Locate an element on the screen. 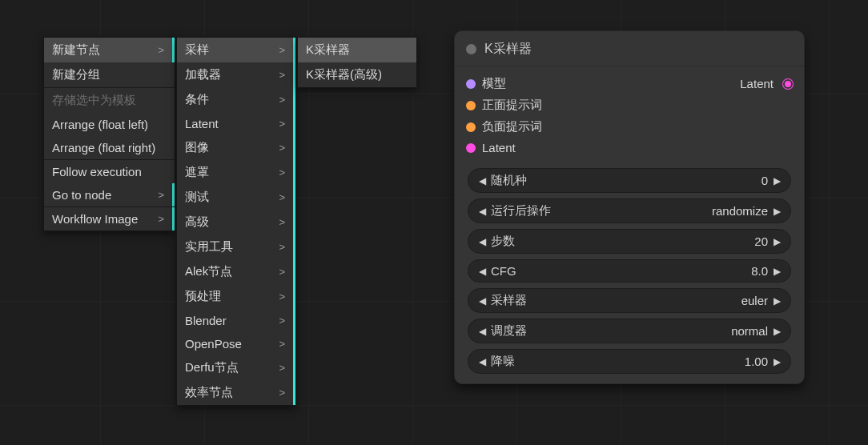  menu-item: 效率节点> is located at coordinates (236, 392).